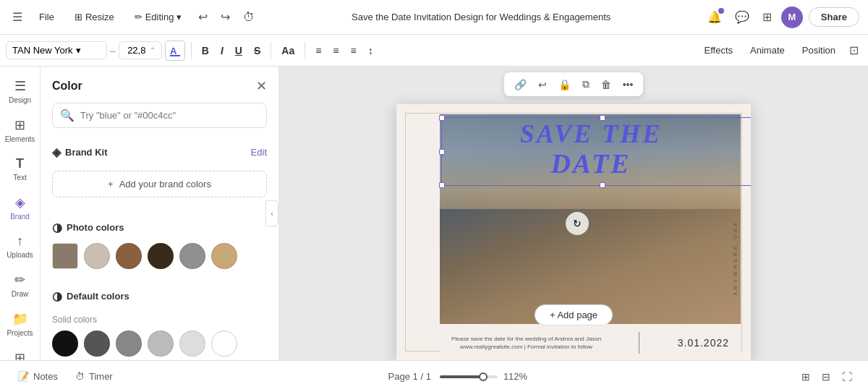 This screenshot has height=392, width=868. What do you see at coordinates (224, 344) in the screenshot?
I see `swatch-white` at bounding box center [224, 344].